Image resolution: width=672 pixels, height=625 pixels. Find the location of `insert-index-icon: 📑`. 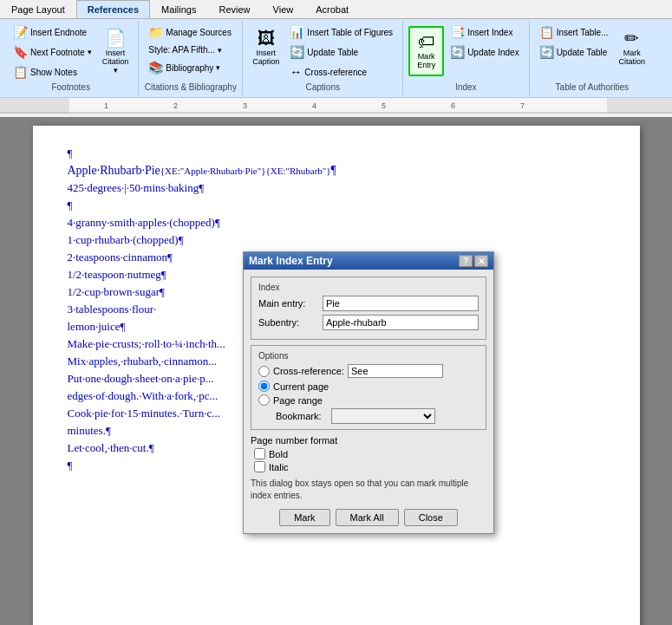

insert-index-icon: 📑 is located at coordinates (458, 32).